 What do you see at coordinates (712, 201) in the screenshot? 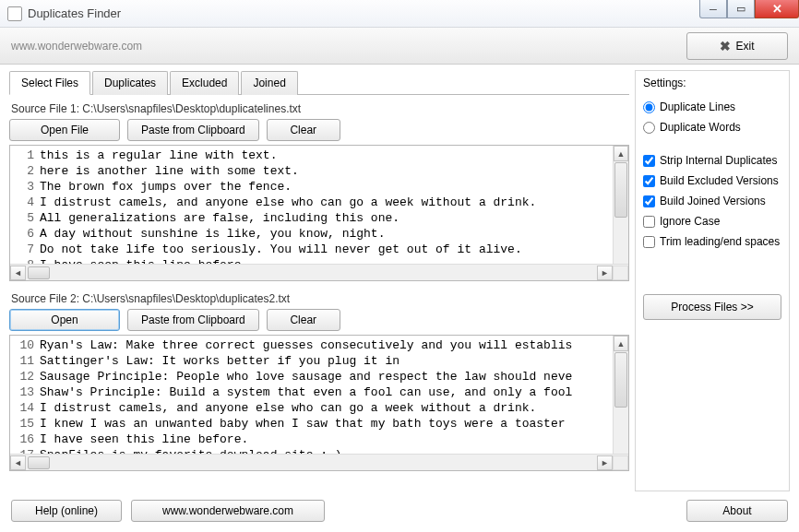
I see `check-label: Build Joined Versions` at bounding box center [712, 201].